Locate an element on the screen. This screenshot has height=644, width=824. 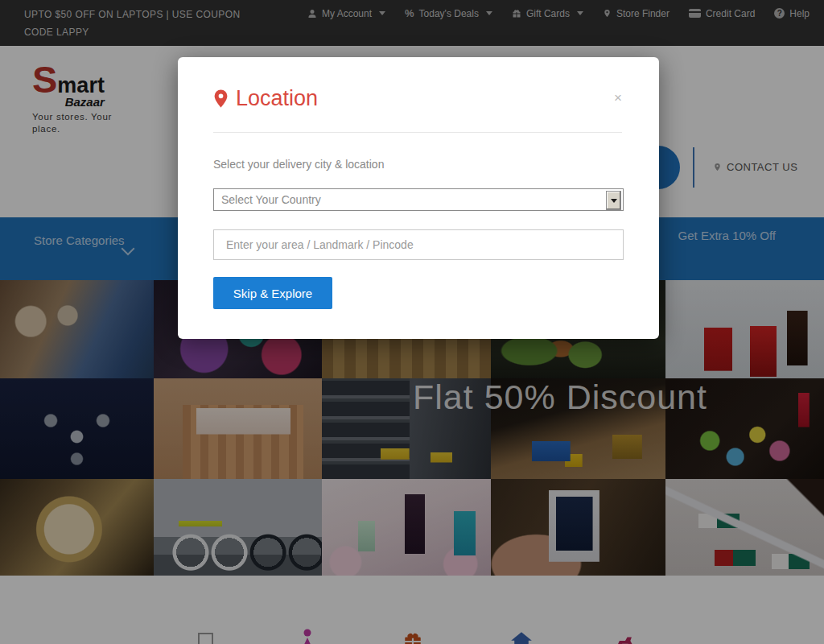
modal-body: Select your delivery city & location Sel… is located at coordinates (418, 233).